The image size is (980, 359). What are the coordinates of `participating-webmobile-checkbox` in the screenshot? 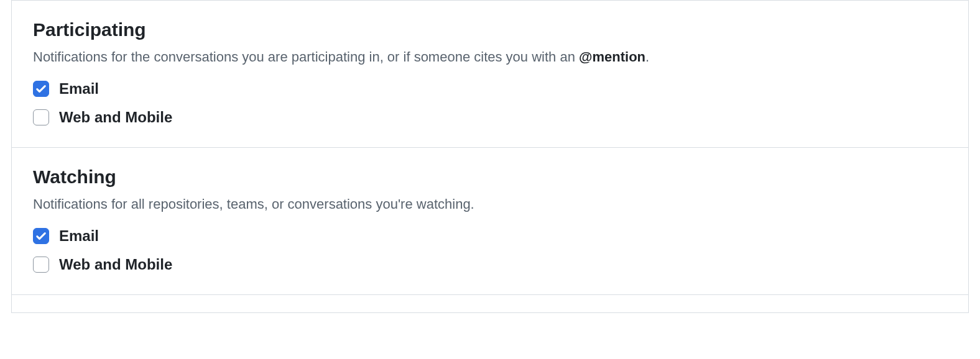 It's located at (41, 117).